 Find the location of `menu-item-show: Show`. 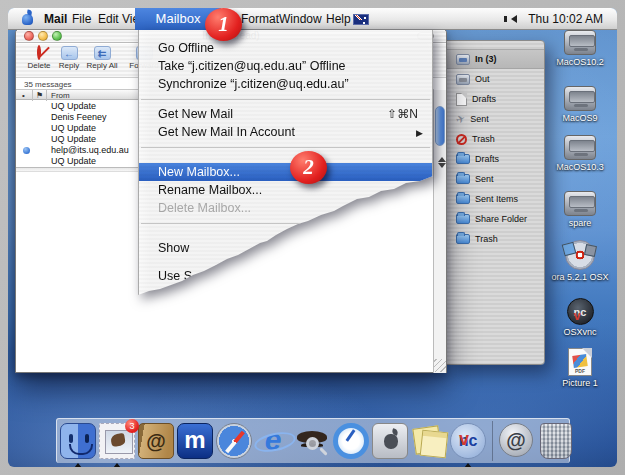

menu-item-show: Show is located at coordinates (286, 248).